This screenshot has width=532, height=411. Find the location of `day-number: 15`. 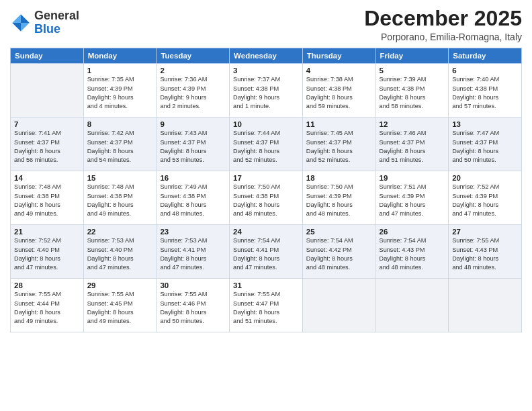

day-number: 15 is located at coordinates (120, 178).